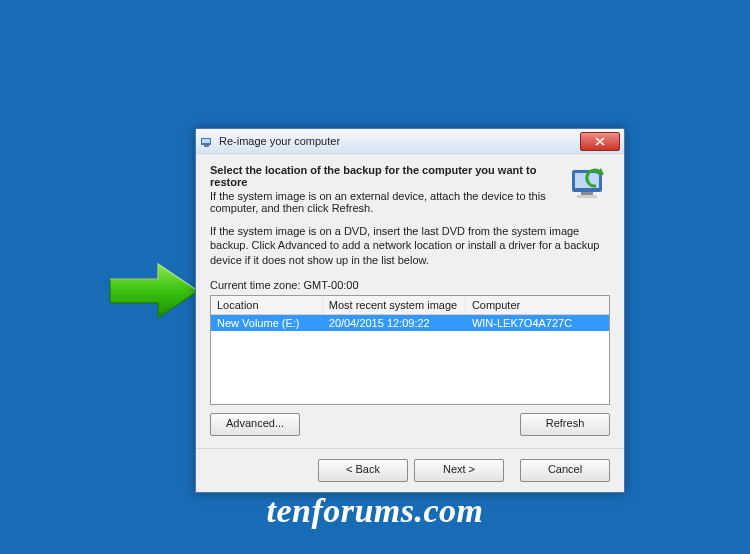  What do you see at coordinates (410, 246) in the screenshot?
I see `dvd-note: If the system image is on a DVD, insert …` at bounding box center [410, 246].